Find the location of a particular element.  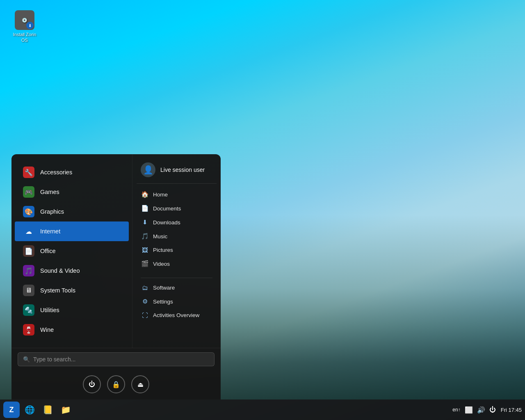

menu-category-games: 🎮Games is located at coordinates (72, 192).